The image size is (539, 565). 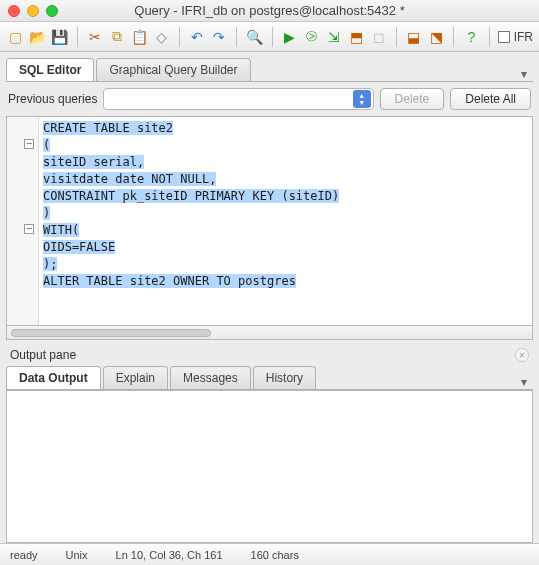 What do you see at coordinates (54, 378) in the screenshot?
I see `tab-data-output: Data Output` at bounding box center [54, 378].